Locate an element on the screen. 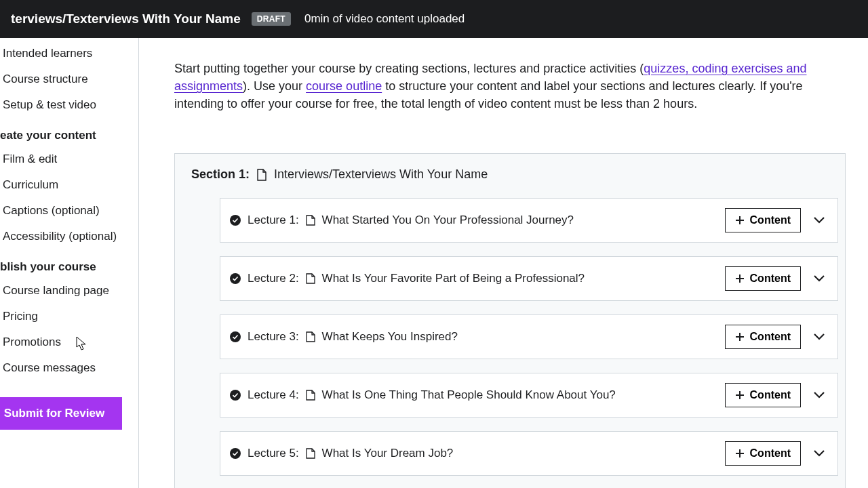  lecture-title: What Is One Thing That People Should Kno… is located at coordinates (469, 395).